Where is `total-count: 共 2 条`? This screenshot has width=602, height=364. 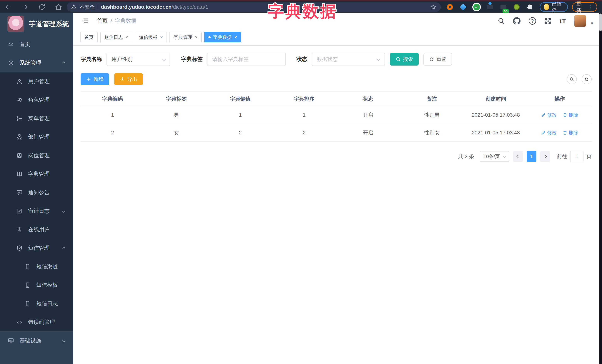
total-count: 共 2 条 is located at coordinates (466, 156).